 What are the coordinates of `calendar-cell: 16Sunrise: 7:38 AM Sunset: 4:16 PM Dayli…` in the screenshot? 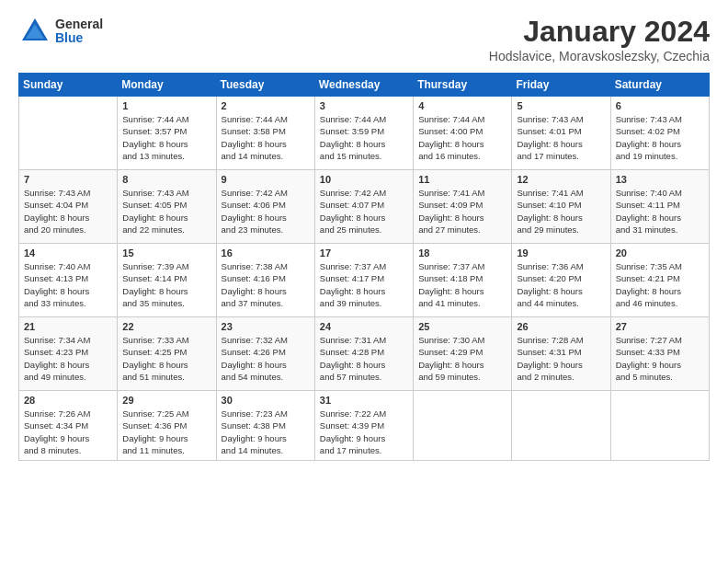 It's located at (265, 281).